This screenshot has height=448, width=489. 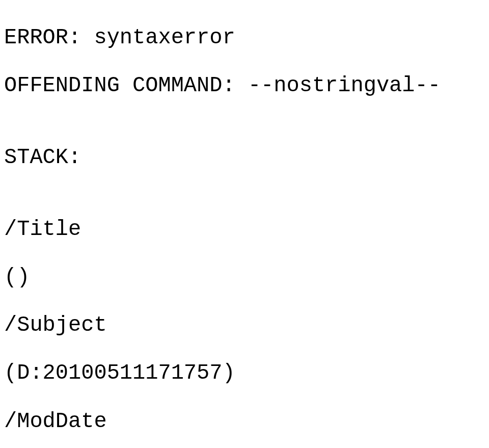 What do you see at coordinates (244, 373) in the screenshot?
I see `stack-subject-value: (D:20100511171757)` at bounding box center [244, 373].